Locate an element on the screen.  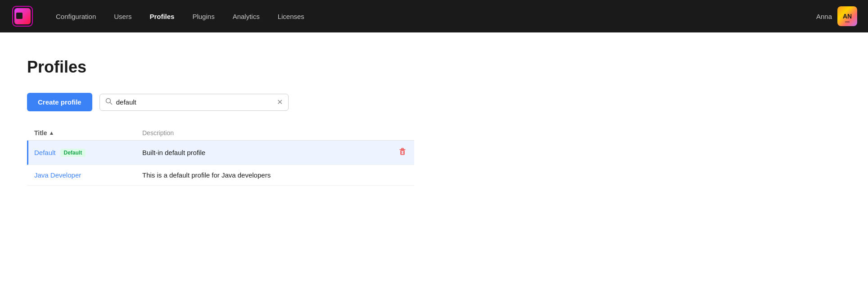
navbar-username: Anna is located at coordinates (824, 16).